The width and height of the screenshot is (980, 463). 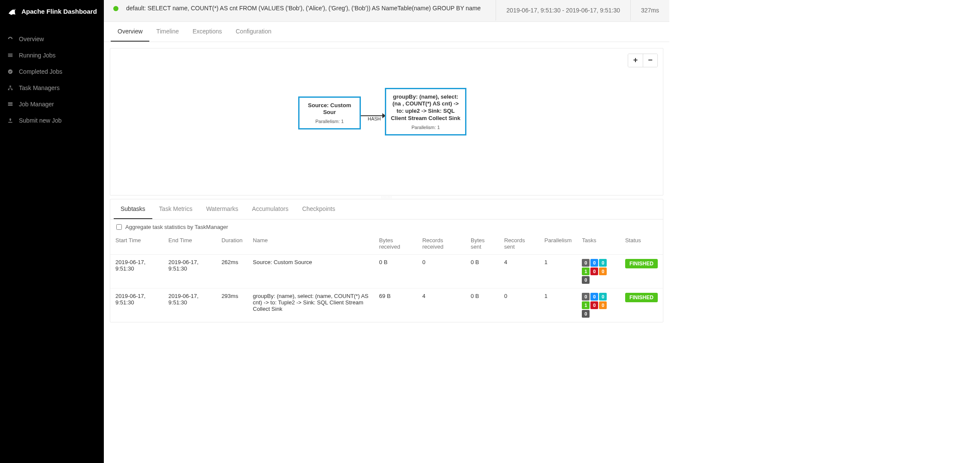 I want to click on tab-watermarks: Watermarks, so click(x=222, y=209).